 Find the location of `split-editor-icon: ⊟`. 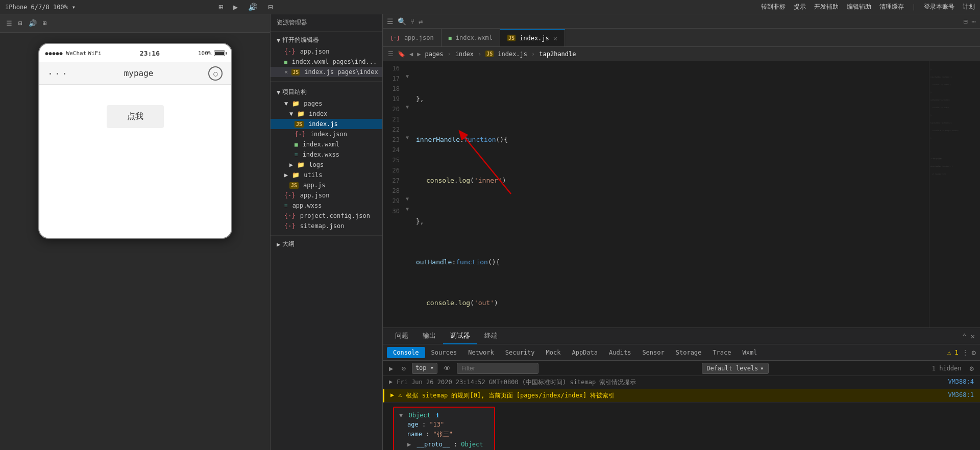

split-editor-icon: ⊟ is located at coordinates (965, 21).